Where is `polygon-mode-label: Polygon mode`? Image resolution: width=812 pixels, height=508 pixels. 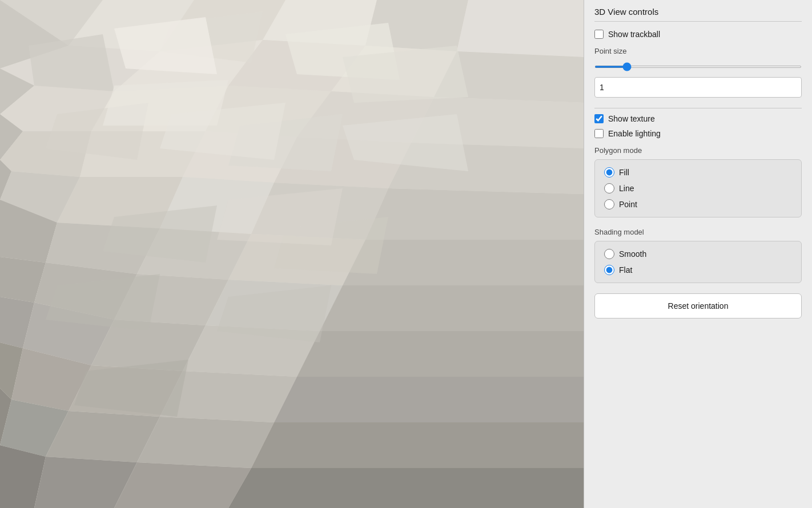 polygon-mode-label: Polygon mode is located at coordinates (698, 151).